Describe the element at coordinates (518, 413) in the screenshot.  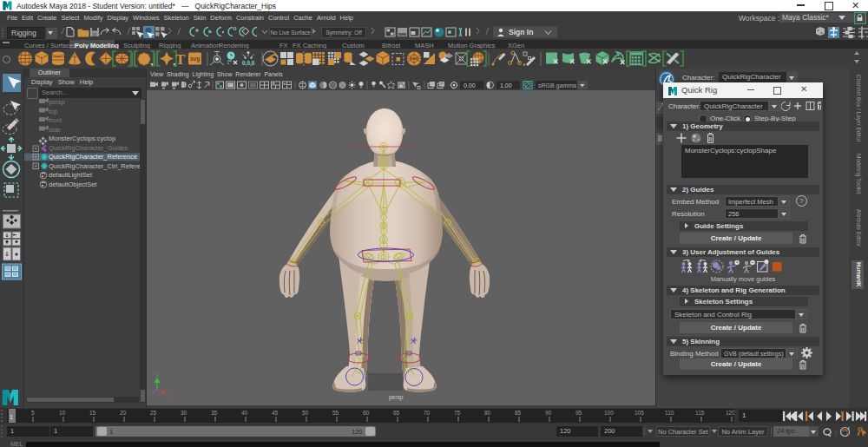
I see `svg-text: 85` at that location.